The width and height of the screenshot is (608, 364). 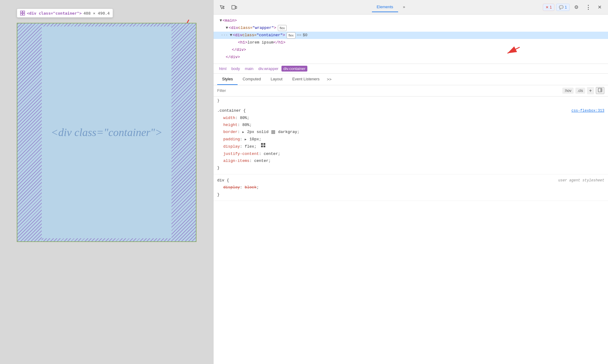 What do you see at coordinates (411, 43) in the screenshot?
I see `tree-row-h1: <h1>lorem ipsum</h1>` at bounding box center [411, 43].